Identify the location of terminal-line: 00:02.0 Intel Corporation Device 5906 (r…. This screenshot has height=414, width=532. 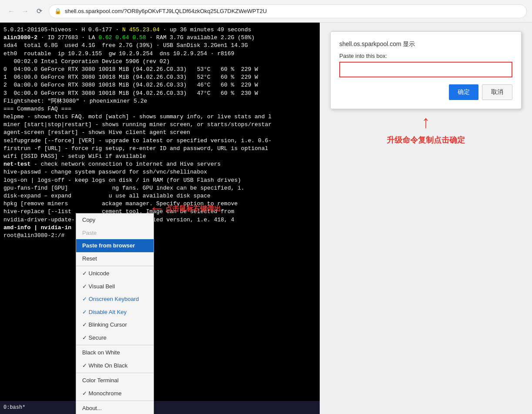
(160, 62).